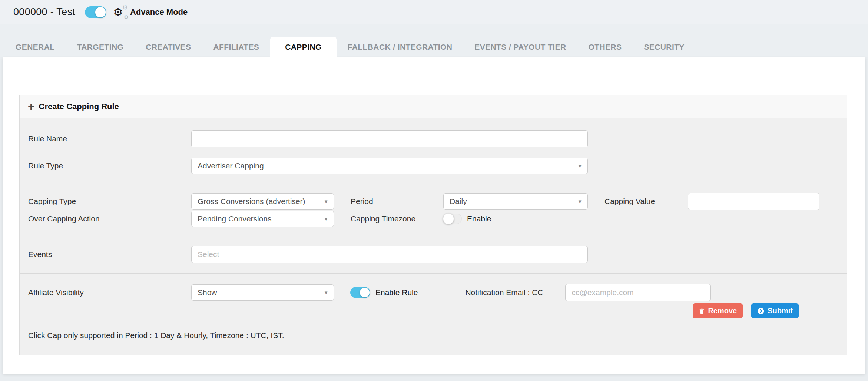  I want to click on events-row: Events, so click(433, 254).